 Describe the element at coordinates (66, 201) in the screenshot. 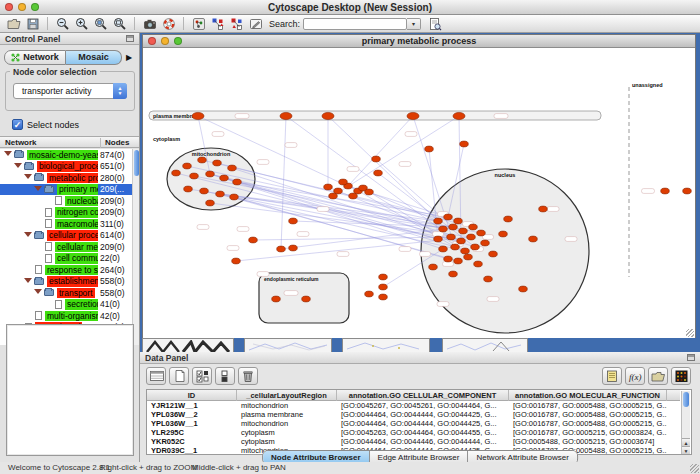

I see `tree-row-nucleobase-: nucleobase-209(0)` at that location.